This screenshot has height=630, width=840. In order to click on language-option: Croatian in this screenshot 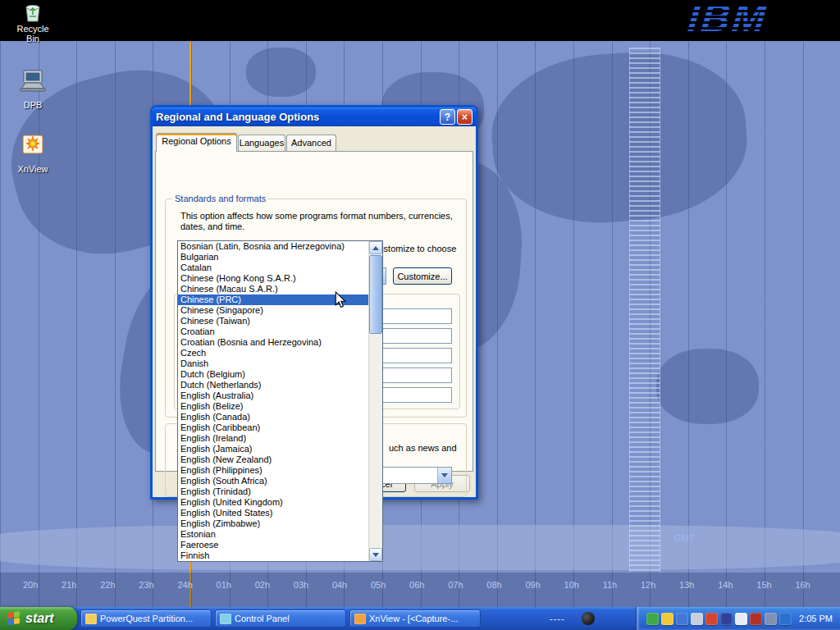, I will do `click(273, 331)`.